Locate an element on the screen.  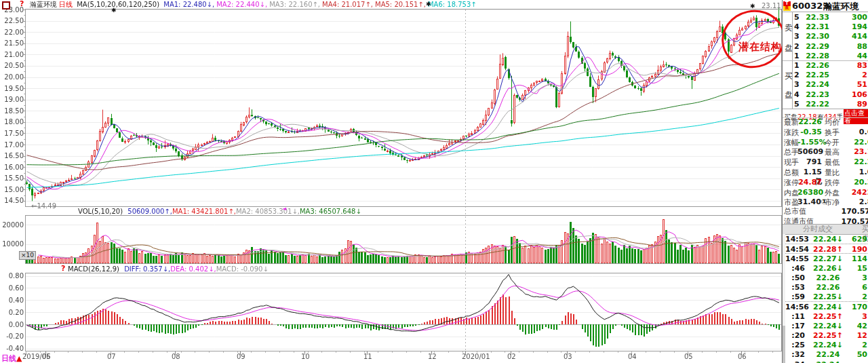
indicator-value: MA2: 22.440↓, is located at coordinates (241, 4).